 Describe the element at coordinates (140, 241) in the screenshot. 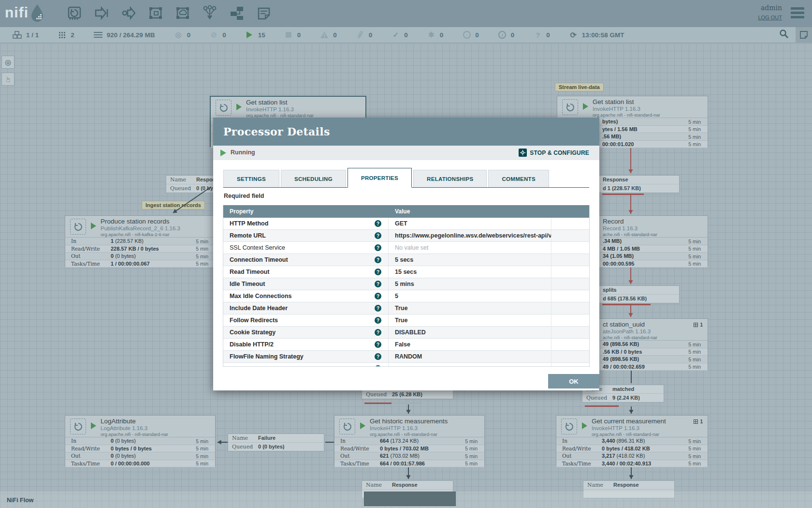

I see `processor-produce-station-records: Produce station recordsPublishKafkaRecor…` at that location.